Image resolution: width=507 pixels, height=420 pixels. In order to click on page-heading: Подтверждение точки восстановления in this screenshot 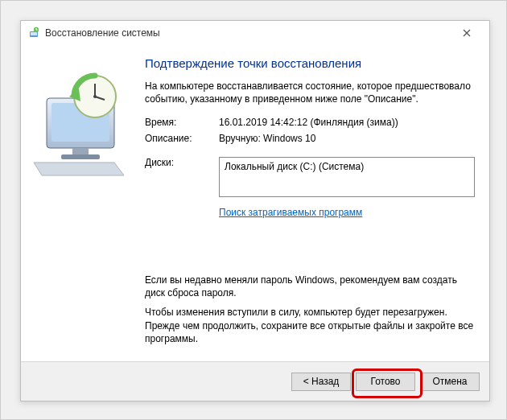, I will do `click(310, 63)`.